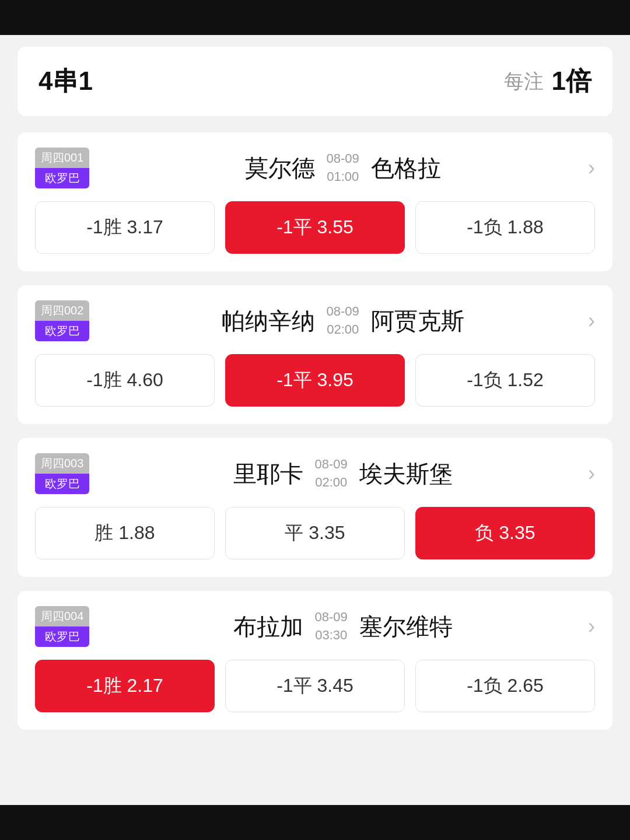  I want to click on parlay-title: 4串1, so click(65, 82).